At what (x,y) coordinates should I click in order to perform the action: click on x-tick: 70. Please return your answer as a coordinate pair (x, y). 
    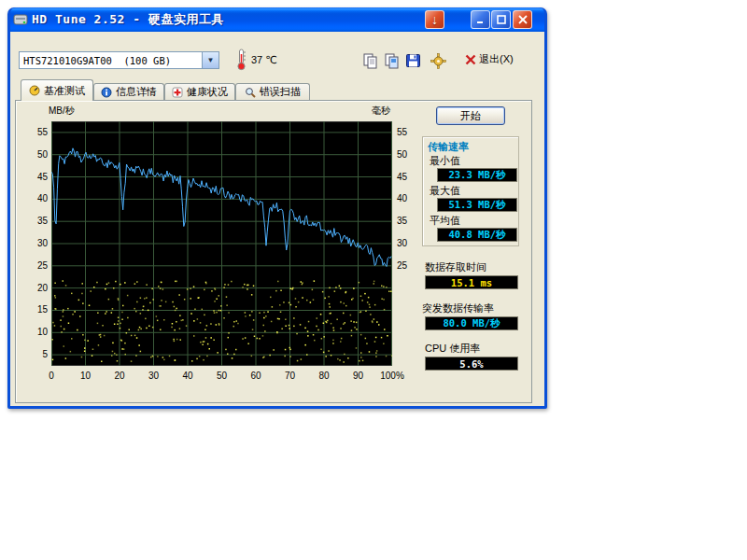
    Looking at the image, I should click on (289, 375).